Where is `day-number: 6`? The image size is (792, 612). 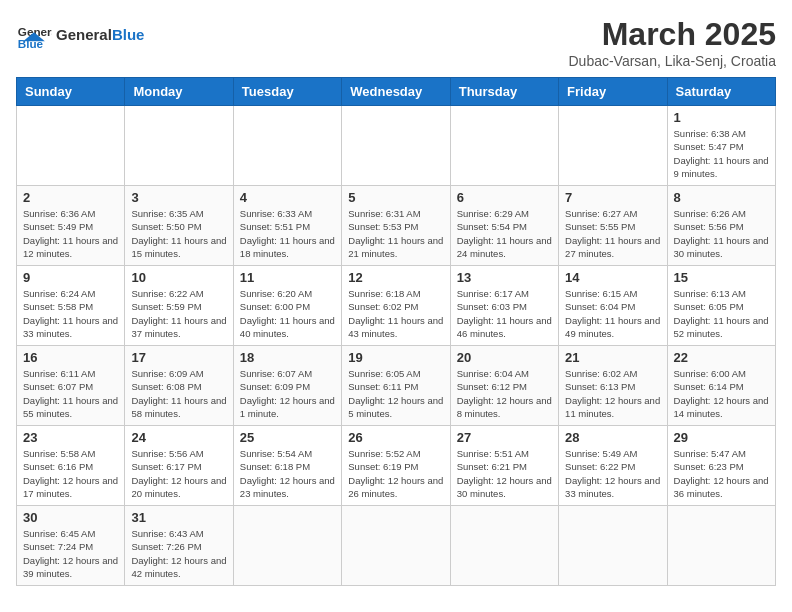
day-number: 6 is located at coordinates (504, 198).